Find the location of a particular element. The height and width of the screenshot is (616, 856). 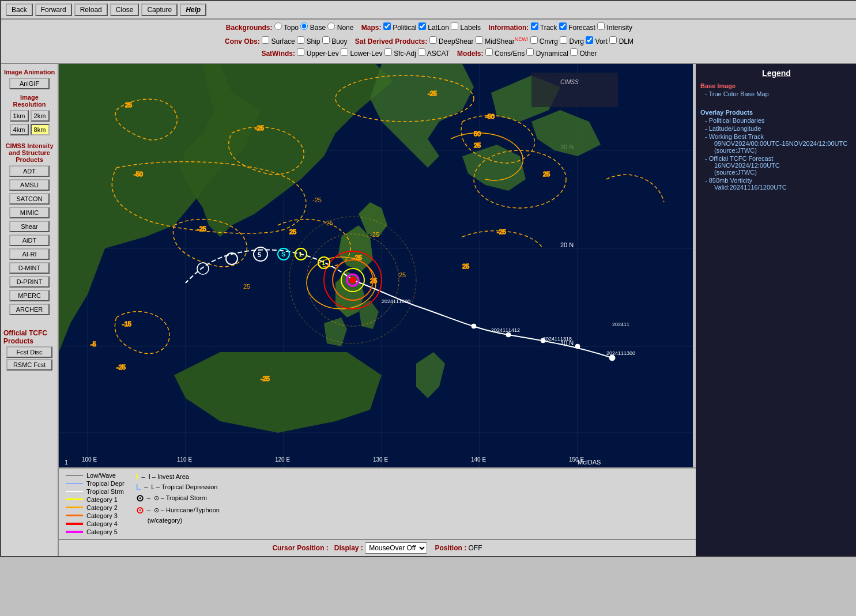

svg-text: -15 is located at coordinates (127, 324).